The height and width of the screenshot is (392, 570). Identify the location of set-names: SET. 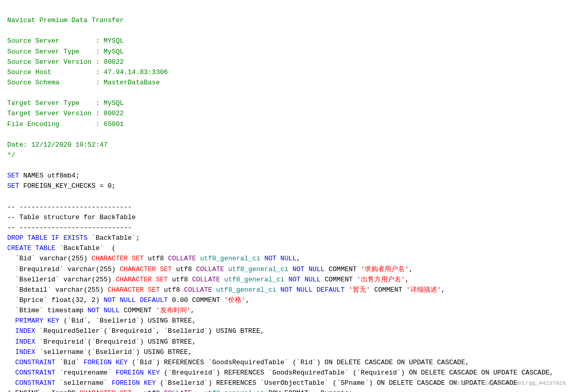
(13, 176).